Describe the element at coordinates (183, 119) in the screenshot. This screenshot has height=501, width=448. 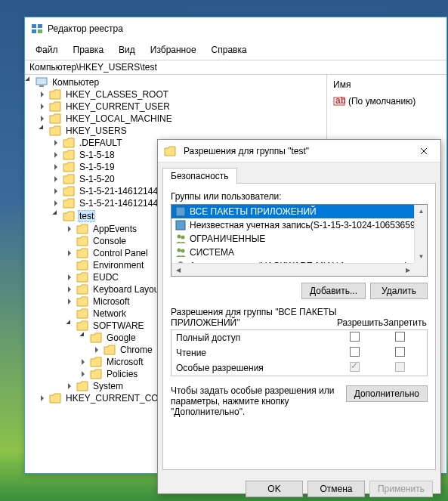
I see `tree-node-hklm: HKEY_LOCAL_MACHINE` at that location.